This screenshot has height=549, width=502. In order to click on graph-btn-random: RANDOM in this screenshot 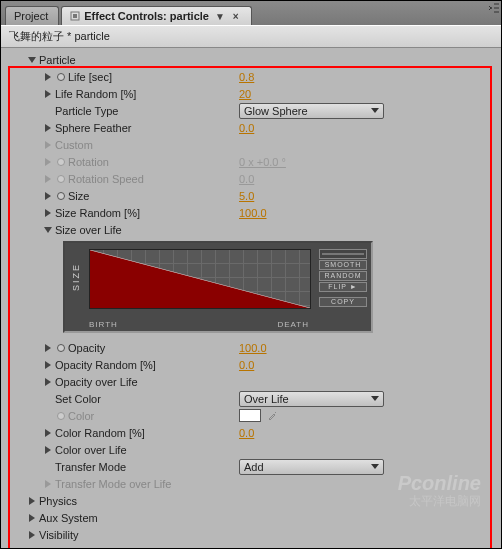, I will do `click(343, 276)`.